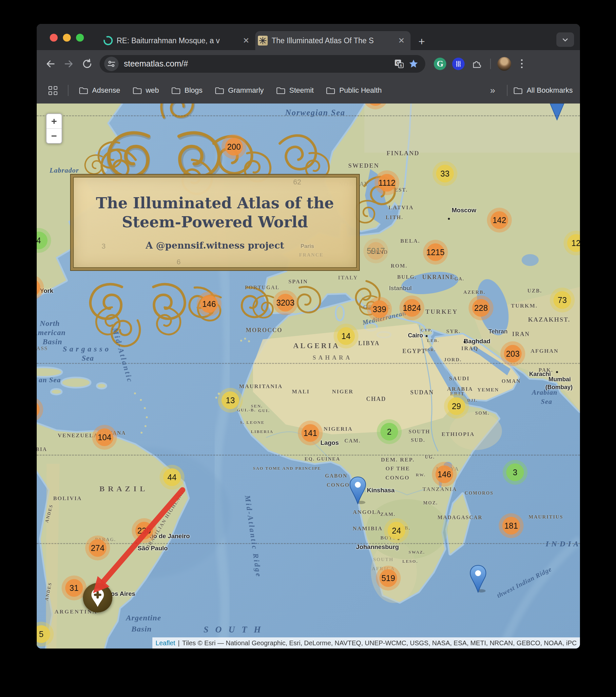 Image resolution: width=616 pixels, height=697 pixels. I want to click on back-button, so click(50, 64).